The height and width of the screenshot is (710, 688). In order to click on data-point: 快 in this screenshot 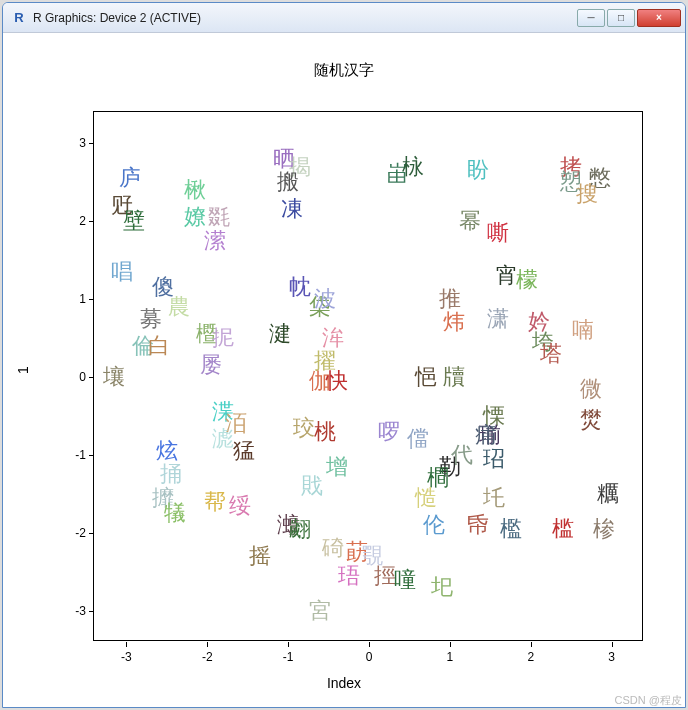, I will do `click(337, 381)`.